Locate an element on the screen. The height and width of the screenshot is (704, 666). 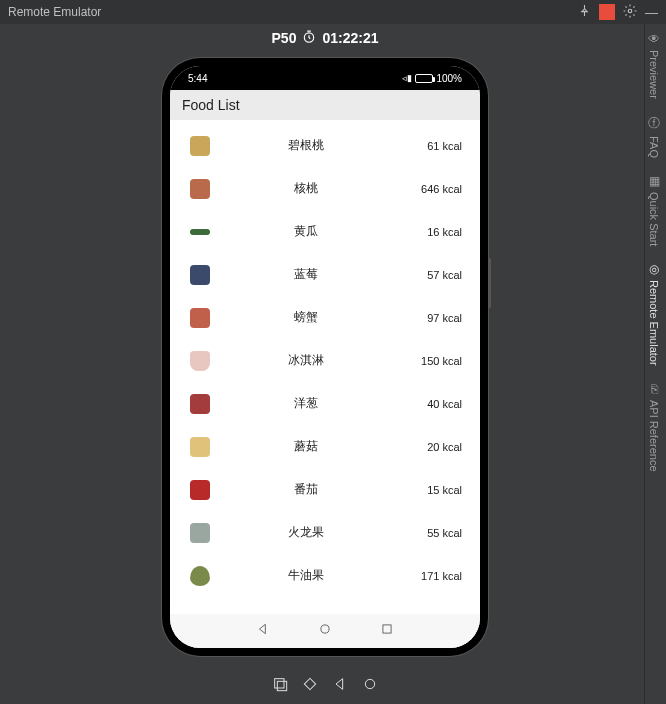
food-name: 牛油果 is located at coordinates (306, 576).